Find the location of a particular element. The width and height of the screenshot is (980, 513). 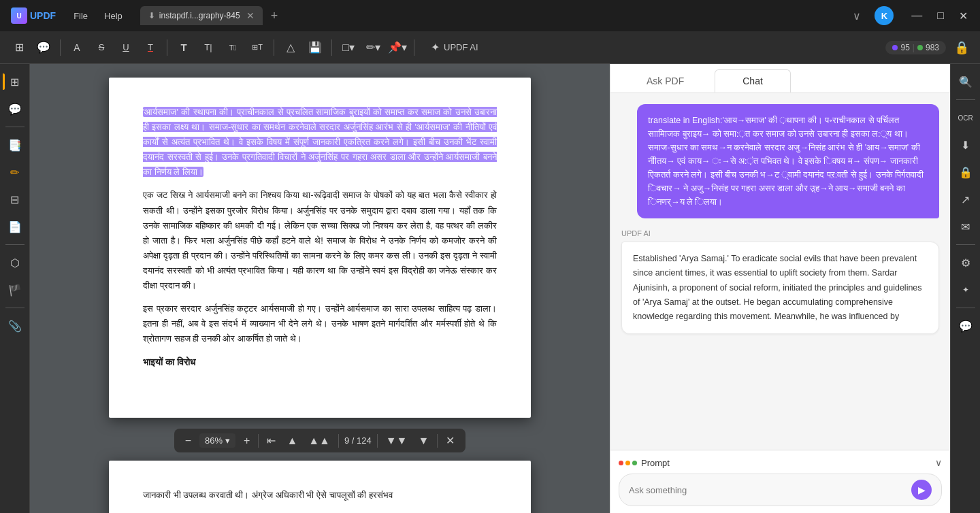

sidebar-attachment-icon: 📎 is located at coordinates (15, 326).